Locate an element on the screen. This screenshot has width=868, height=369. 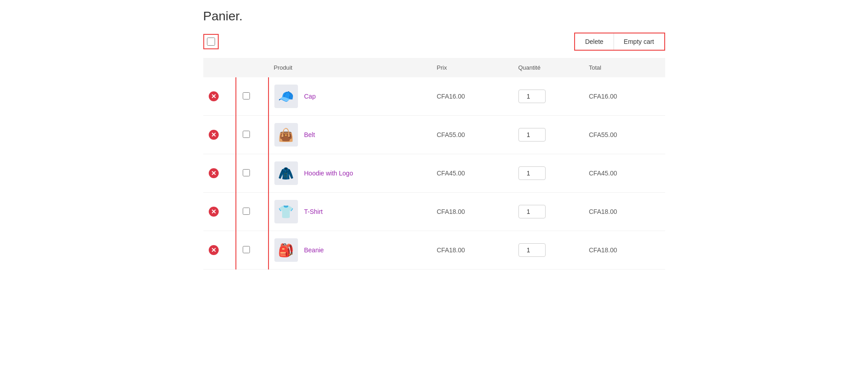
table-row: ✕ 🎒 Beanie CFA18.00CFA18.00 is located at coordinates (434, 251).